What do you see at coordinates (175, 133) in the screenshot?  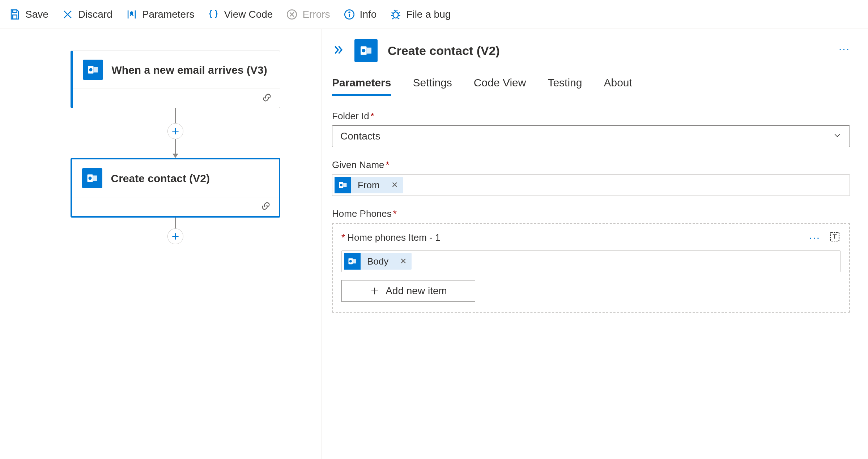 I see `connector` at bounding box center [175, 133].